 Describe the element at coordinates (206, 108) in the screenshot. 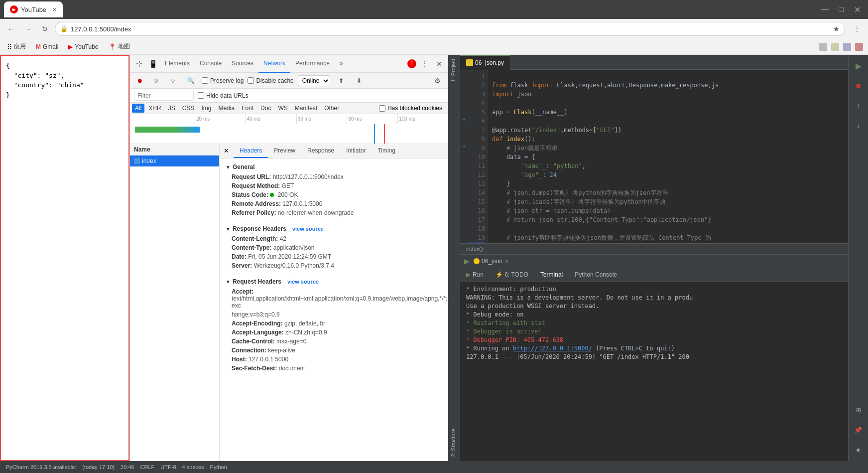

I see `type-img: Img` at that location.